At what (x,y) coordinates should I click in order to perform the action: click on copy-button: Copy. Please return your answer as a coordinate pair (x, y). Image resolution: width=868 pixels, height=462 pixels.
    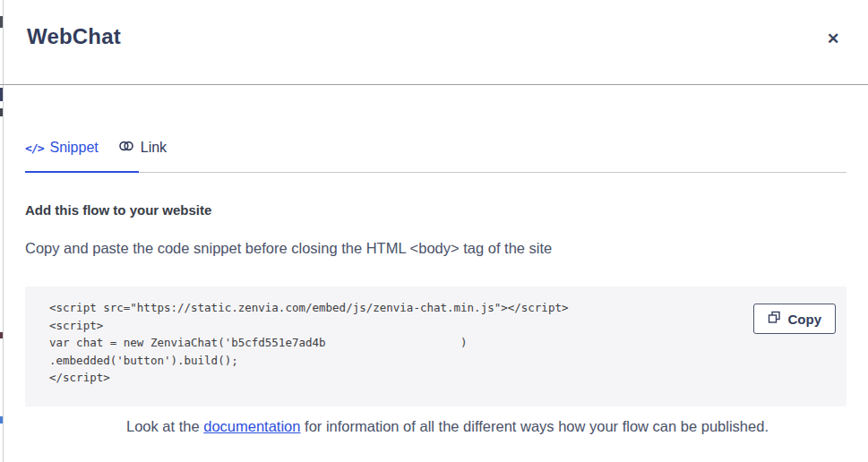
    Looking at the image, I should click on (795, 319).